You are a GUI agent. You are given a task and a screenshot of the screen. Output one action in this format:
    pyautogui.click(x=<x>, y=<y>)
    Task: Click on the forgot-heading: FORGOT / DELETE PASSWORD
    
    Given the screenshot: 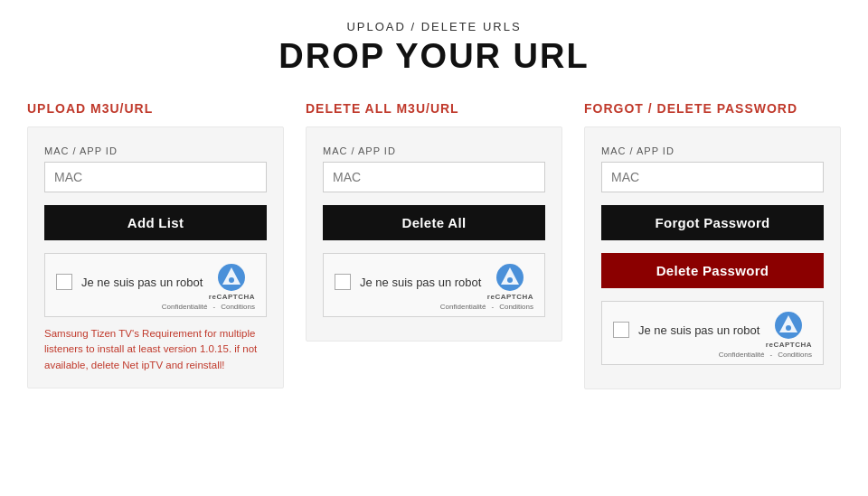 What is the action you would take?
    pyautogui.click(x=712, y=108)
    